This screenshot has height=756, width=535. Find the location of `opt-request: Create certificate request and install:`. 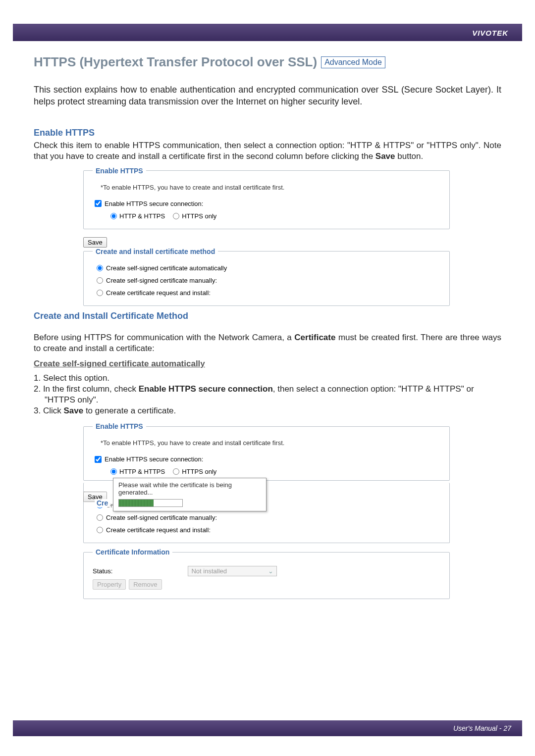

opt-request: Create certificate request and install: is located at coordinates (268, 293).